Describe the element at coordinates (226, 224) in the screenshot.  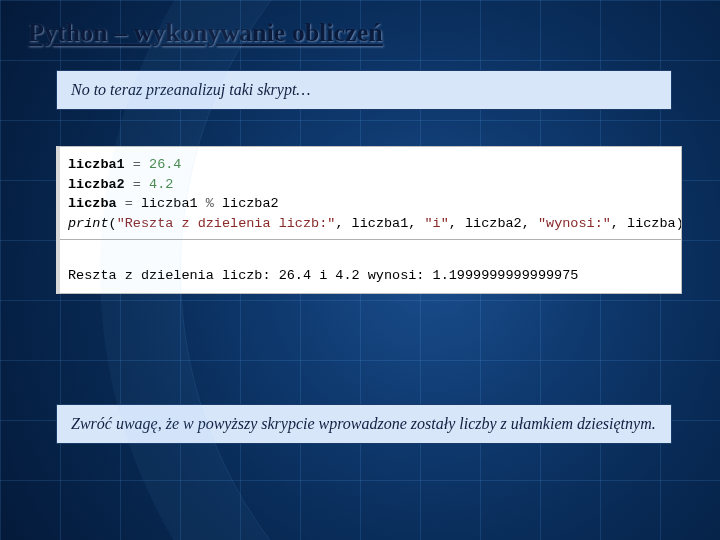
I see `code-token: "Reszta z dzielenia liczb:"` at that location.